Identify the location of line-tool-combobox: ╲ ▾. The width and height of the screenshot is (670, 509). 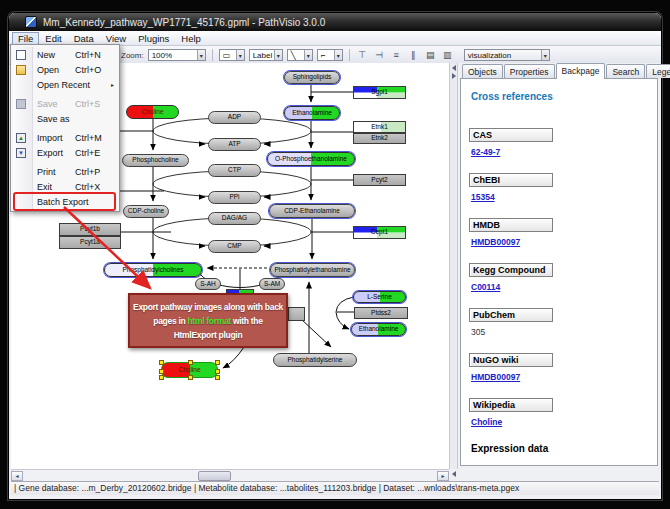
(300, 55).